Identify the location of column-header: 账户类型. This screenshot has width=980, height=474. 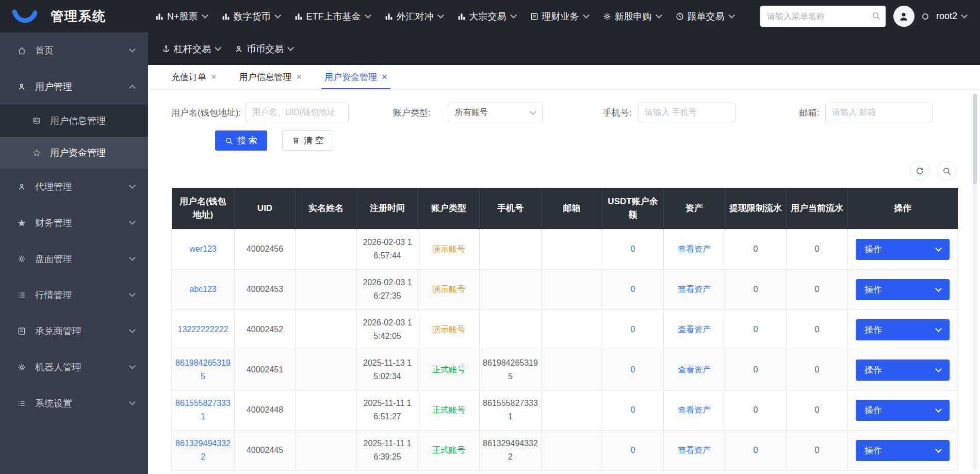
(449, 208).